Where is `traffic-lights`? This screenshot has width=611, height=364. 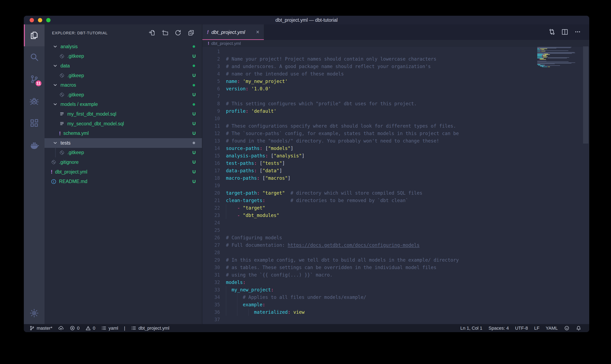
traffic-lights is located at coordinates (40, 20).